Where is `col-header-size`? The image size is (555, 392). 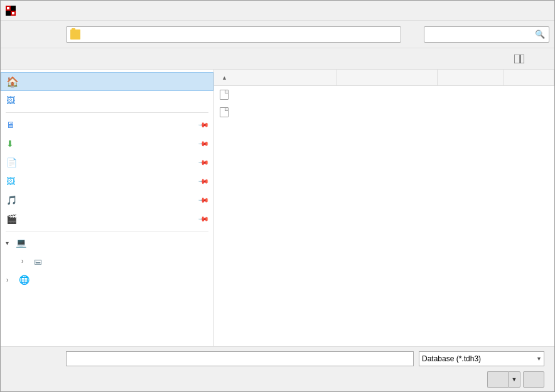 col-header-size is located at coordinates (529, 78).